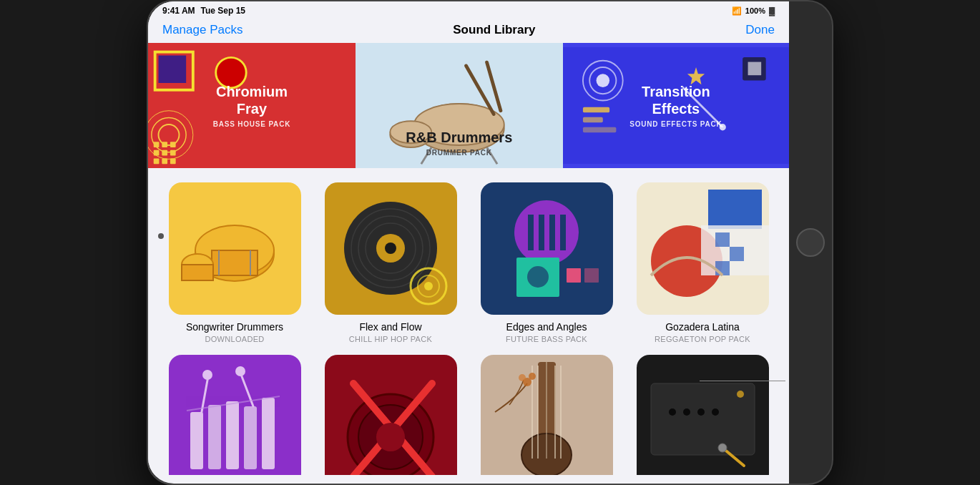 The height and width of the screenshot is (485, 980). Describe the element at coordinates (743, 381) in the screenshot. I see `annotation-line` at that location.